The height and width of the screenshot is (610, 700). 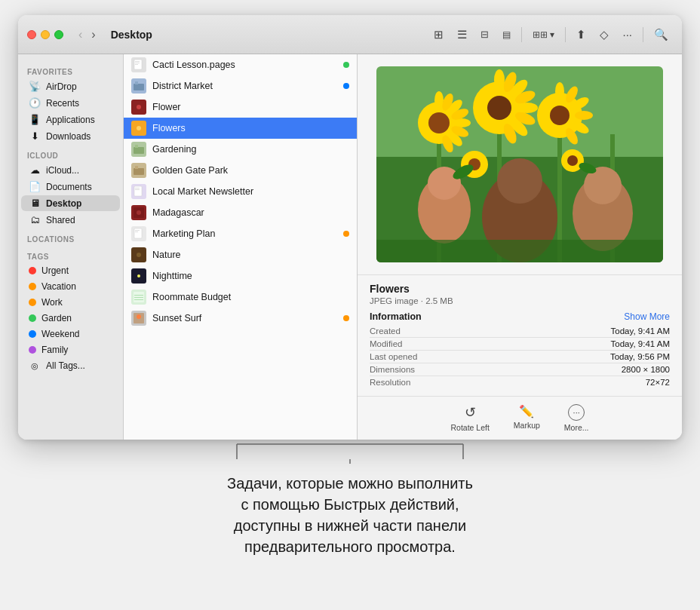 I want to click on sidebar-item-family-label: Family, so click(x=54, y=350).